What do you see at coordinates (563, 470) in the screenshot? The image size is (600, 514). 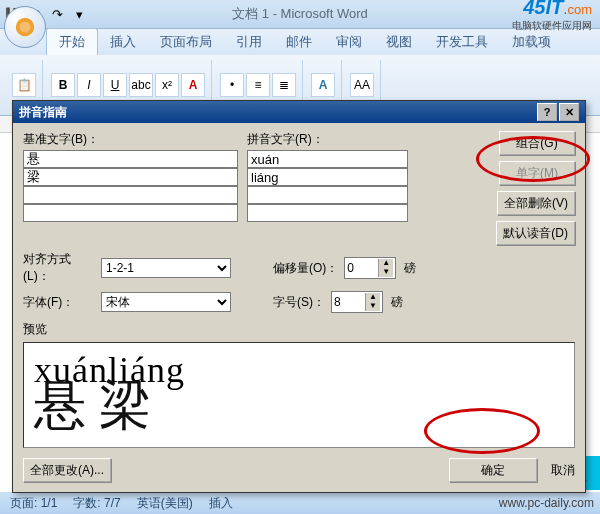 I see `cancel-button: 取消` at bounding box center [563, 470].